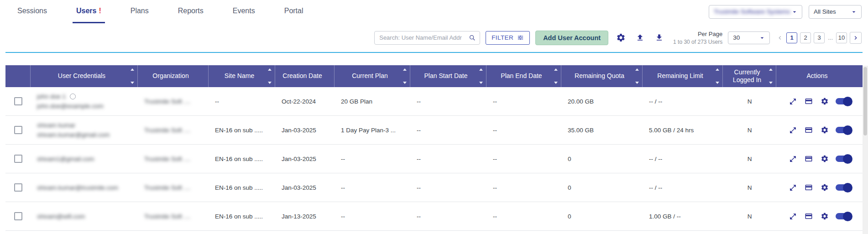 This screenshot has width=868, height=234. Describe the element at coordinates (242, 216) in the screenshot. I see `site-name-cell: EN-16 on sub .....` at that location.